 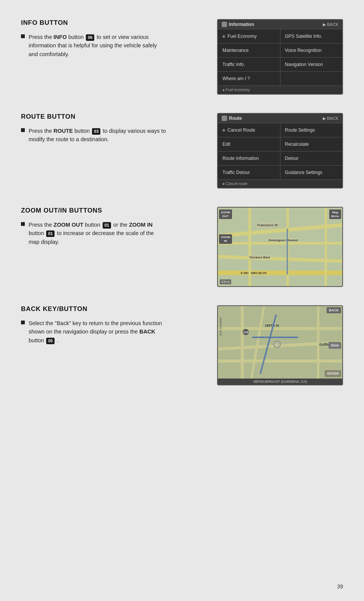 What do you see at coordinates (182, 345) in the screenshot?
I see `back-key-section: BACK KEY/BUTTON Select the "Back" key to…` at bounding box center [182, 345].